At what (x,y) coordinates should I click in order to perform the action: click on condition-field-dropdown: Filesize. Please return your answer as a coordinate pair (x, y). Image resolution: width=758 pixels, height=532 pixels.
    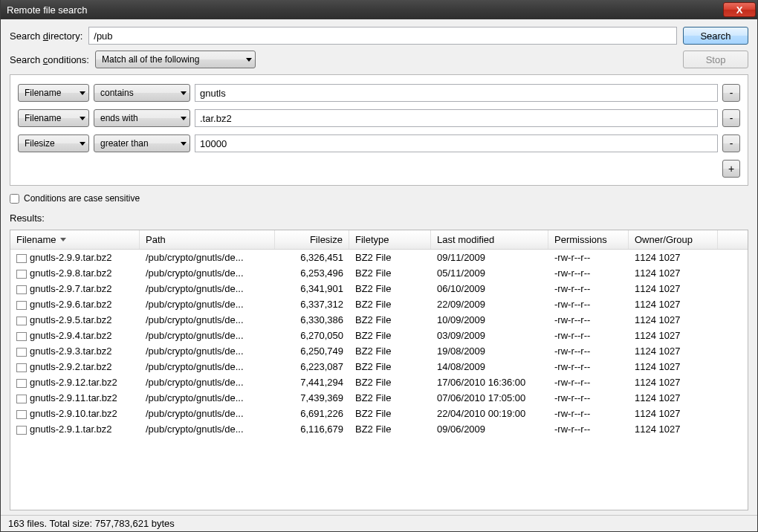
    Looking at the image, I should click on (54, 143).